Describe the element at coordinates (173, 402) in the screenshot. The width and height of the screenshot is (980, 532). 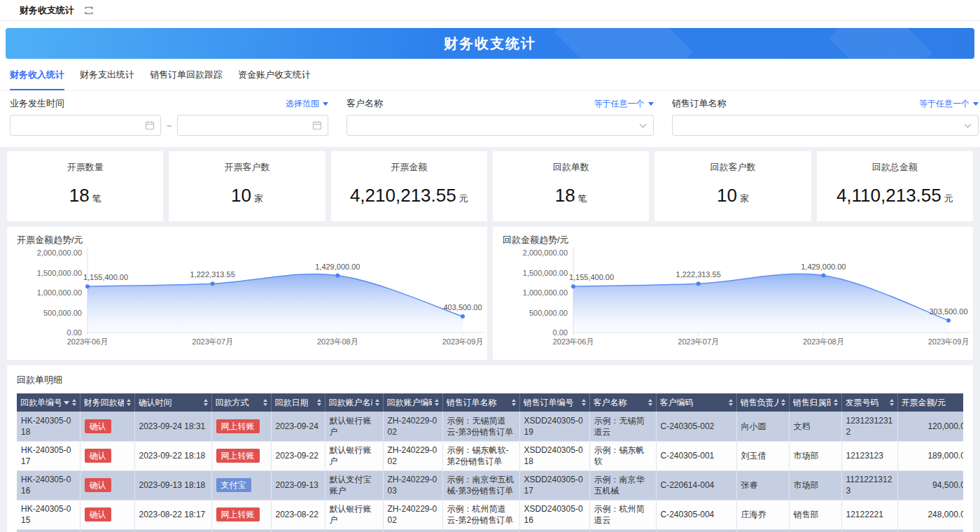
I see `column-header: 确认时间` at that location.